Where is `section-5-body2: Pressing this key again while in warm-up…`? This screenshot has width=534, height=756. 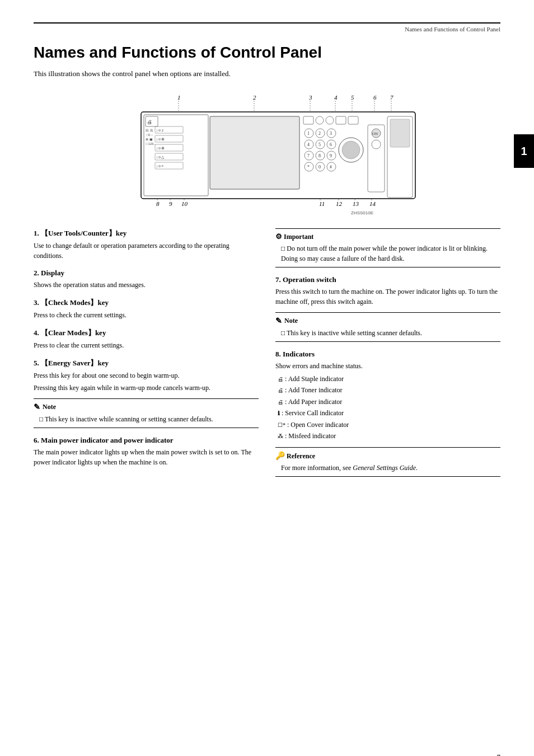 section-5-body2: Pressing this key again while in warm-up… is located at coordinates (146, 388).